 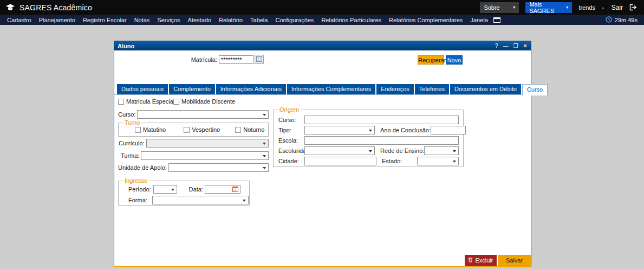 What do you see at coordinates (291, 120) in the screenshot?
I see `origem-curso-label: Curso:` at bounding box center [291, 120].